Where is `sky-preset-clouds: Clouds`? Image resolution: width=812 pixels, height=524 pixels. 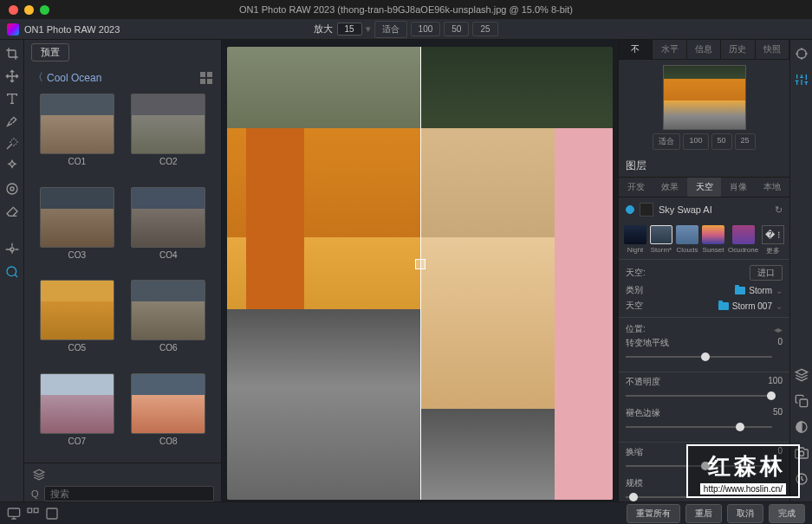
sky-preset-clouds: Clouds is located at coordinates (687, 241).